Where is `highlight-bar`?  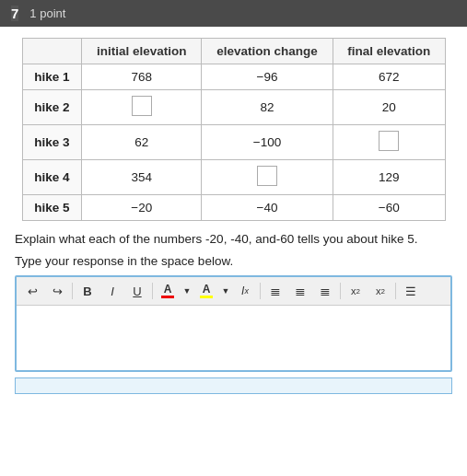
highlight-bar is located at coordinates (206, 296).